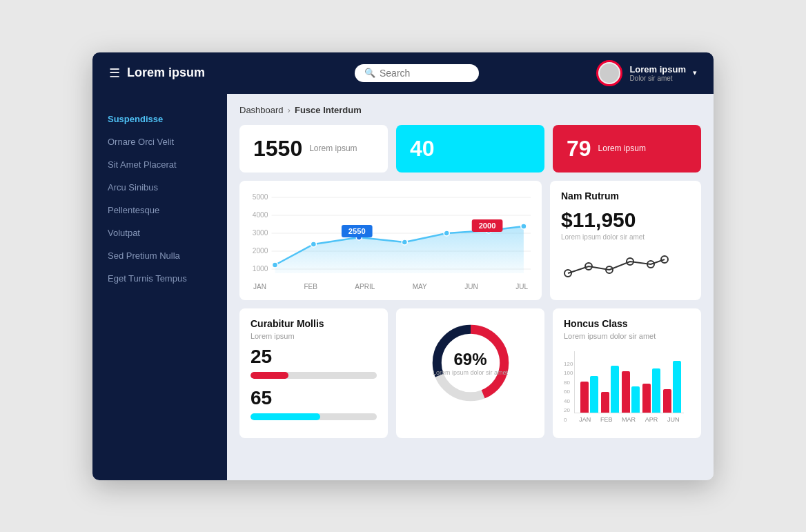 The image size is (806, 532). Describe the element at coordinates (311, 287) in the screenshot. I see `x-label-feb: FEB` at that location.